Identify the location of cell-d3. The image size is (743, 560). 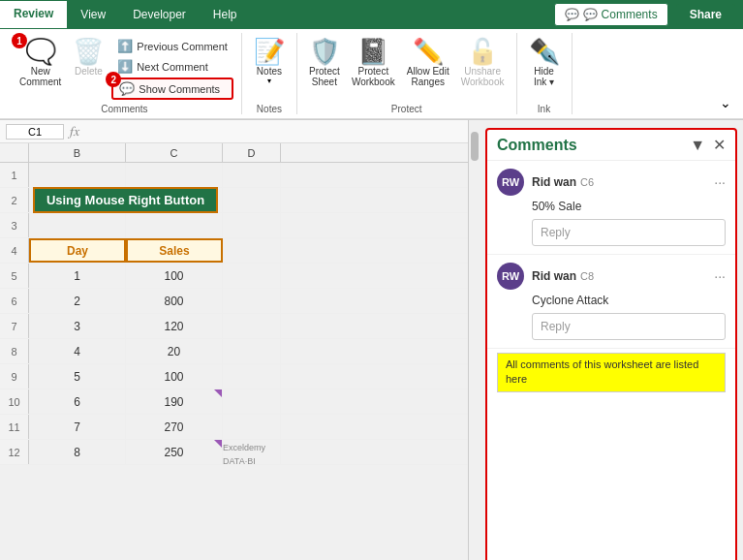
(252, 225).